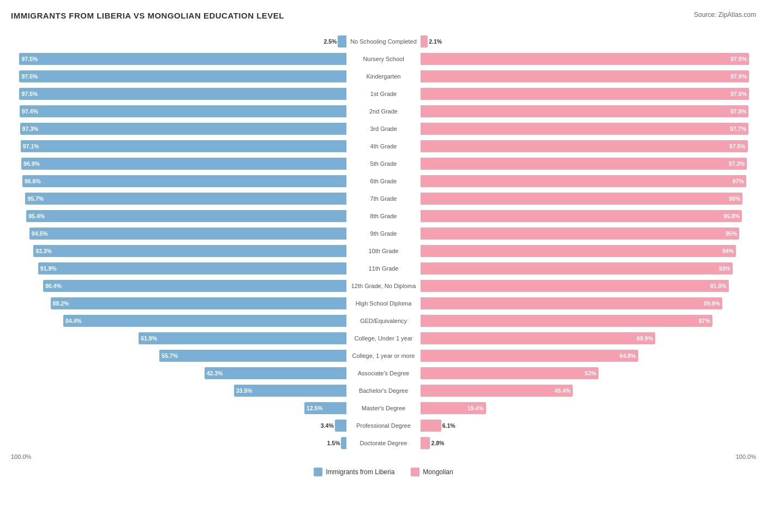 The height and width of the screenshot is (532, 767). Describe the element at coordinates (384, 321) in the screenshot. I see `bar-label: GED/Equivalency` at that location.